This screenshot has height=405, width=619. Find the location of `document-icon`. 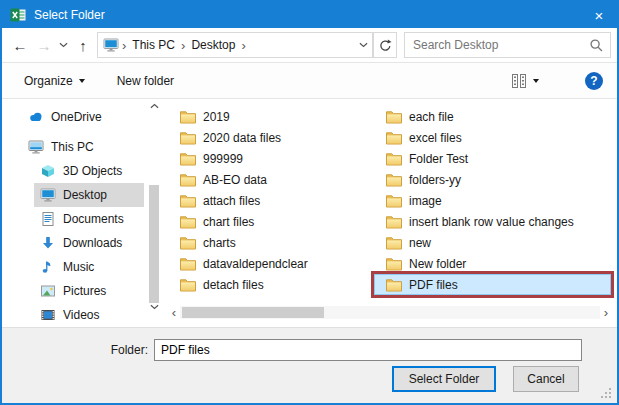

document-icon is located at coordinates (48, 219).